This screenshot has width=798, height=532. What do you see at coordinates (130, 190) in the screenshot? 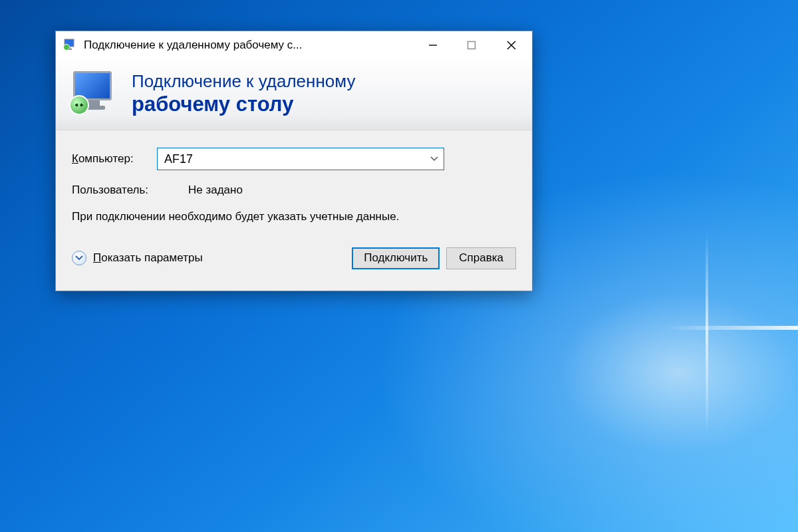
I see `user-label: Пользователь:` at bounding box center [130, 190].